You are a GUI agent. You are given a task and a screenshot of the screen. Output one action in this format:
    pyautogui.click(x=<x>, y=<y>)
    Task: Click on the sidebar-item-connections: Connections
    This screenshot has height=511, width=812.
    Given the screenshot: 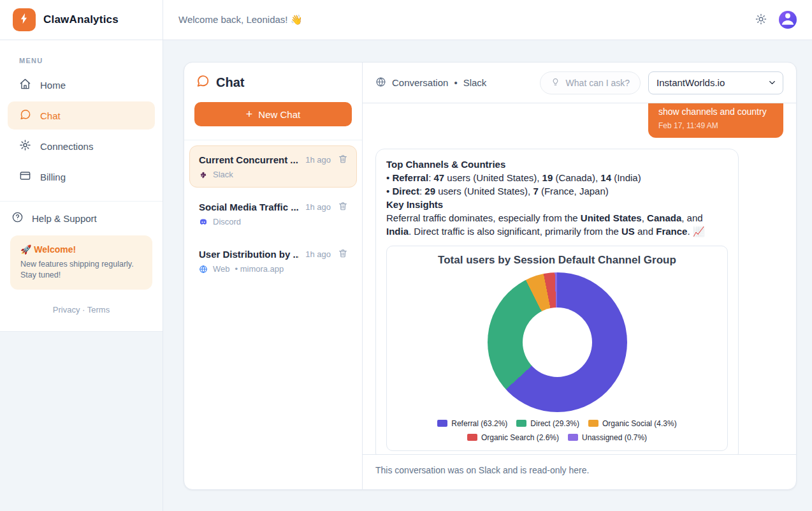 What is the action you would take?
    pyautogui.click(x=82, y=146)
    